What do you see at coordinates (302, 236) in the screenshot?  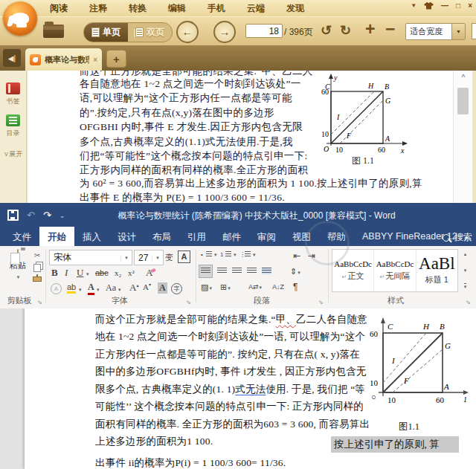 I see `tab-view: 视图` at bounding box center [302, 236].